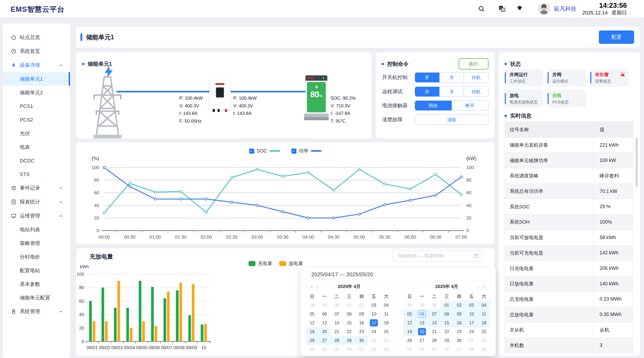  What do you see at coordinates (485, 286) in the screenshot?
I see `next-year-button: »` at bounding box center [485, 286].